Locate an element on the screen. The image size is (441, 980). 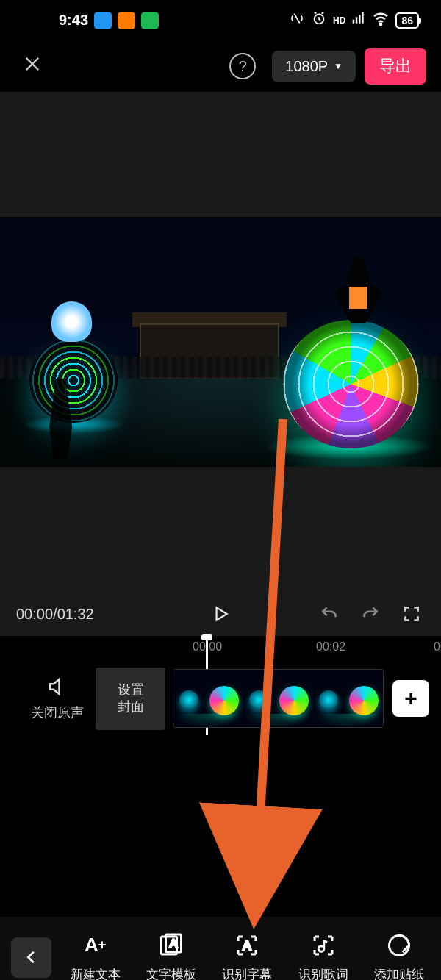
mute-original-audio: 关闭原声 is located at coordinates (48, 698).